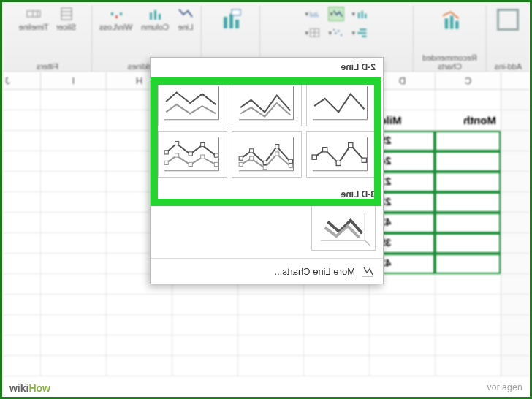 The width and height of the screenshot is (532, 399). I want to click on line-sparkline-label: Line, so click(186, 27).